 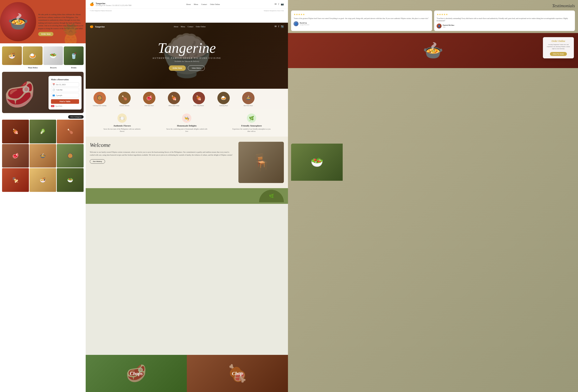 What do you see at coordinates (279, 4) in the screenshot?
I see `nav-social-icons: ✉ f 📷` at bounding box center [279, 4].